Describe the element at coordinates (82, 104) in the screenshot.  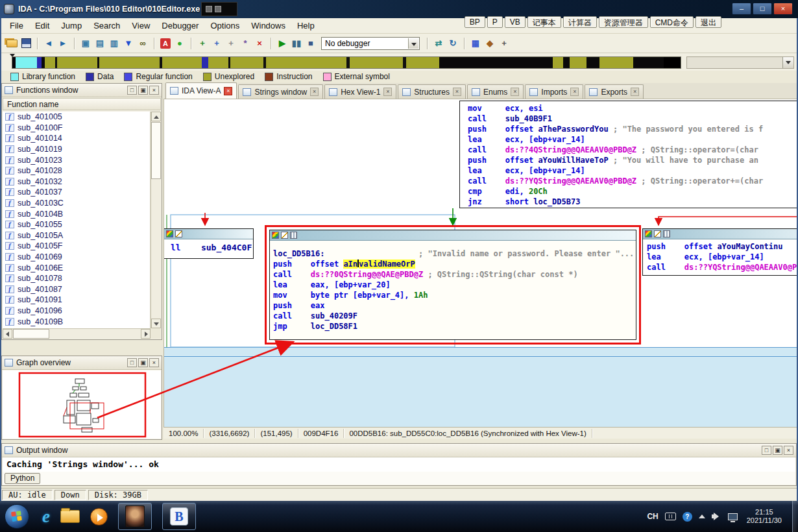
I see `function-name-column-header: Function name` at that location.